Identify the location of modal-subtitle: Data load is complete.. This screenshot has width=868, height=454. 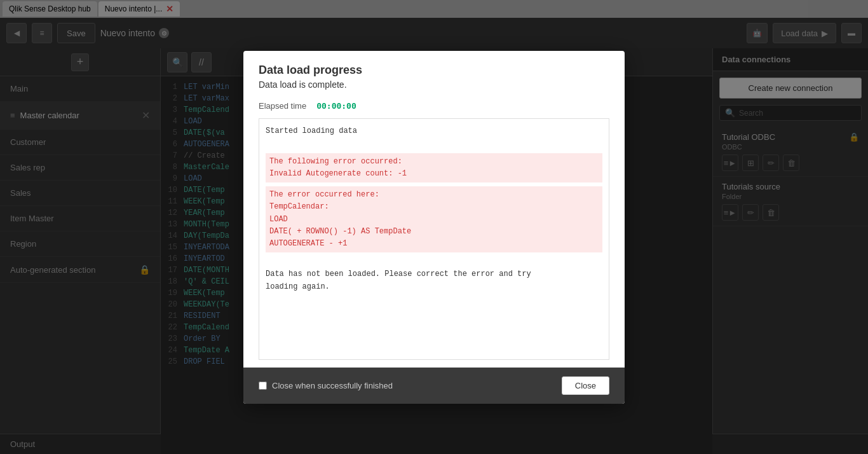
(434, 85).